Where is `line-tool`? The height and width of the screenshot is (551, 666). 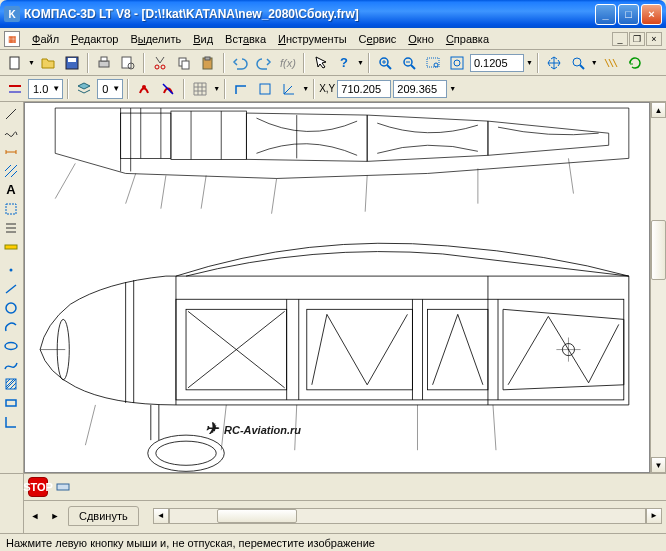
line-tool is located at coordinates (11, 114).